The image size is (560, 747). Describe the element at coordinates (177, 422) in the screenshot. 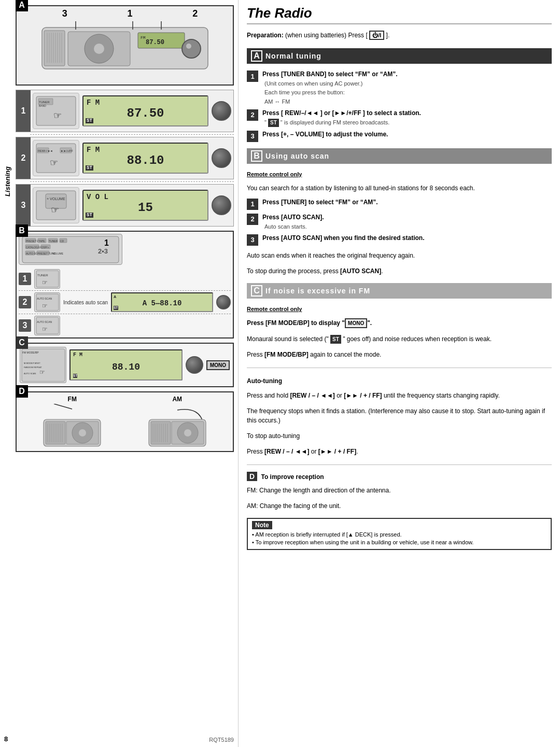

I see `am-device-area: AM` at that location.